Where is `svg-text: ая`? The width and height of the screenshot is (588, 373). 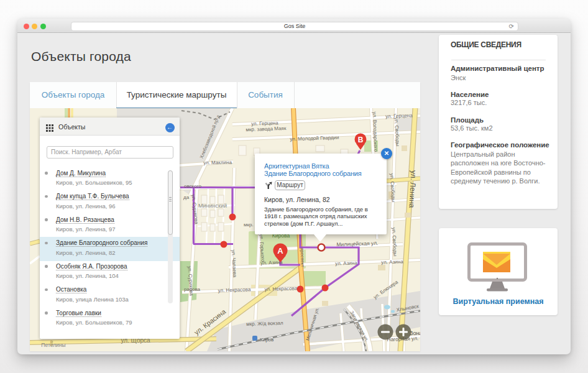 svg-text: ая is located at coordinates (52, 343).